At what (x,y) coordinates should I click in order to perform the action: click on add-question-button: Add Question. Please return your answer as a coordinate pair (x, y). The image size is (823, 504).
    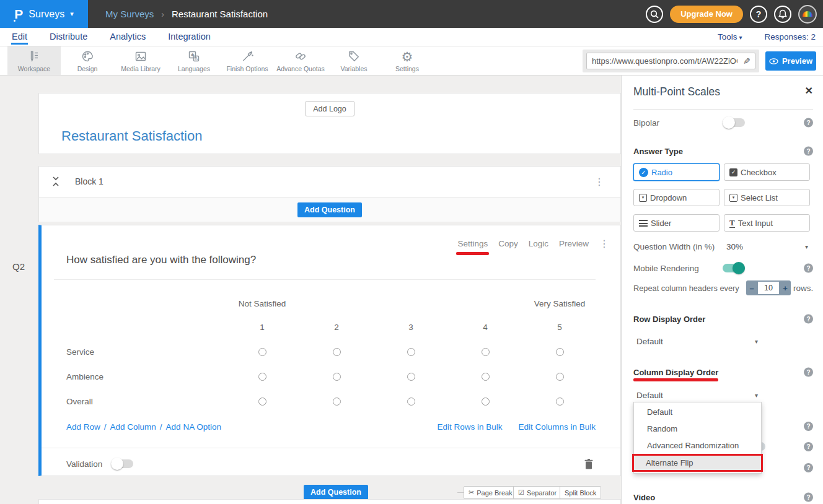
    Looking at the image, I should click on (330, 210).